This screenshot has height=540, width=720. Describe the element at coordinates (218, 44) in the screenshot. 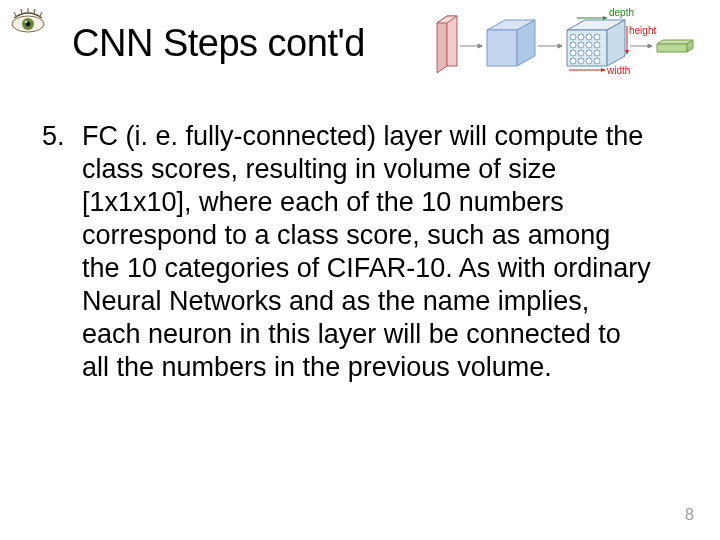

I see `page-title: CNN Steps cont'd` at that location.